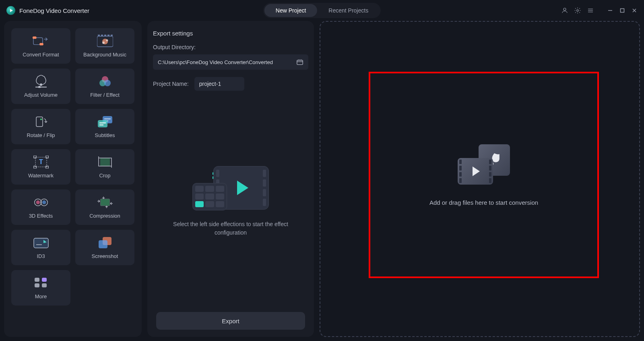  I want to click on output-directory-input-row, so click(231, 62).